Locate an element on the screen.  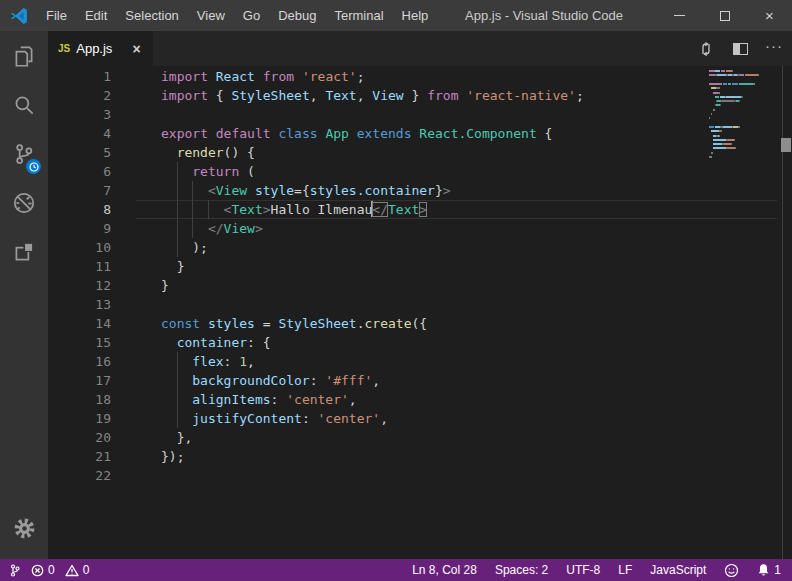
minimize-icon is located at coordinates (680, 16).